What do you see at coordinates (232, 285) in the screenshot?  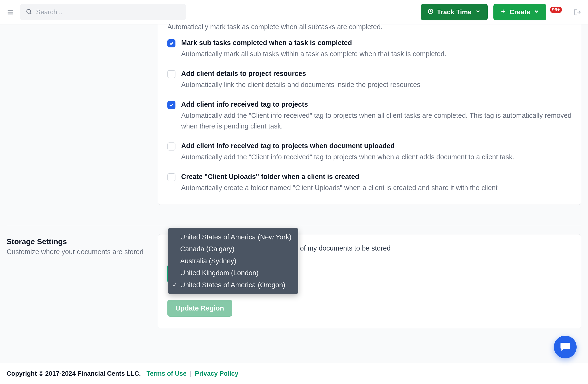 I see `region-option: ✓United States of America (Oregon)` at bounding box center [232, 285].